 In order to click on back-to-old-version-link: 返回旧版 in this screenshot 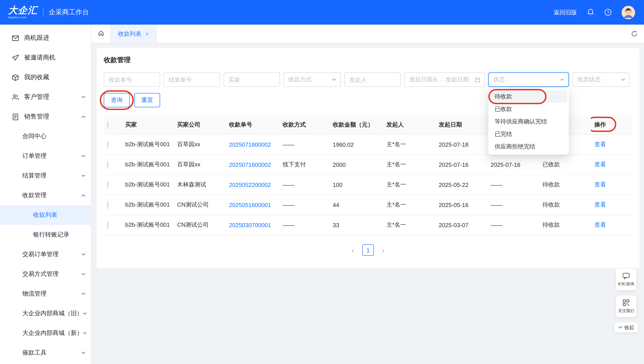, I will do `click(566, 12)`.